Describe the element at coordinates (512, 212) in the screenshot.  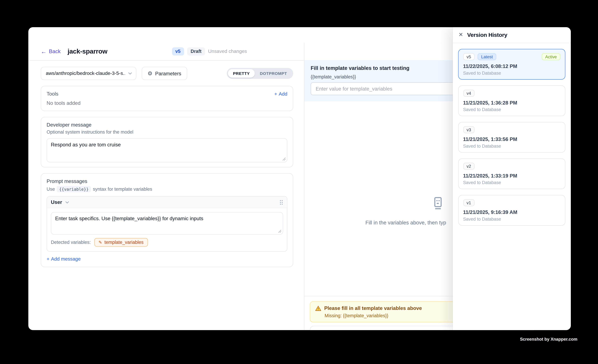
I see `version-timestamp: 11/21/2025, 9:16:39 AM` at that location.